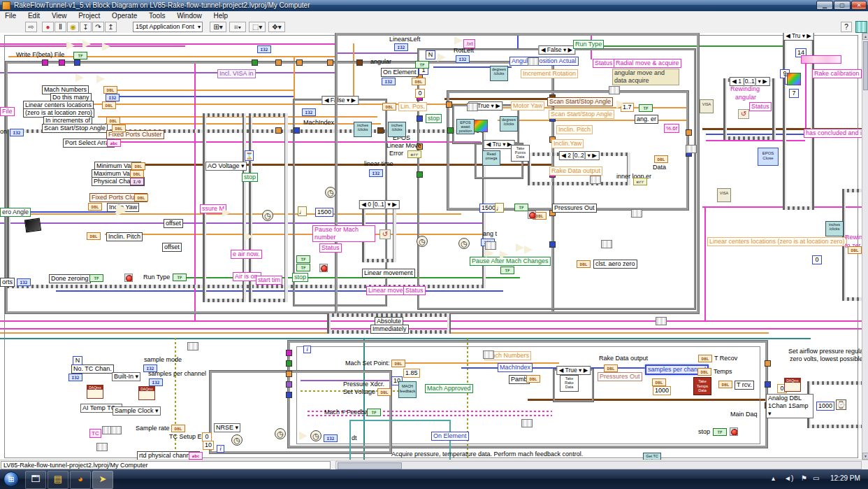 Image resolution: width=868 pixels, height=489 pixels. I want to click on terminal-io: I/O, so click(137, 182).